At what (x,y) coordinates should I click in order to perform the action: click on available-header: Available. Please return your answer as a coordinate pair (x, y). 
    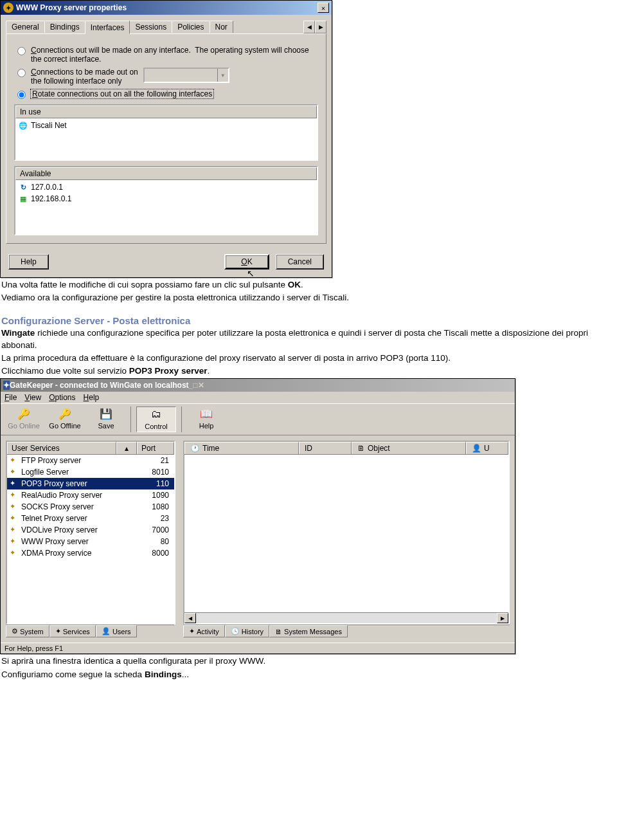
    Looking at the image, I should click on (166, 174).